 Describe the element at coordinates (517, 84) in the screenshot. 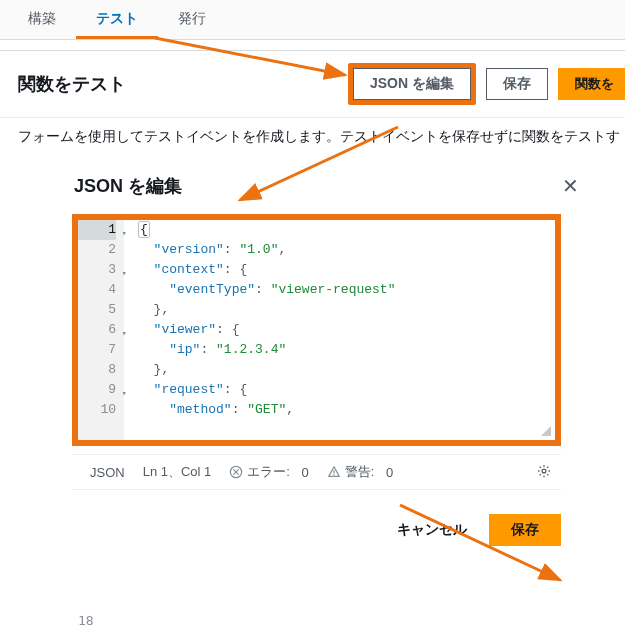

I see `save-button: 保存` at that location.